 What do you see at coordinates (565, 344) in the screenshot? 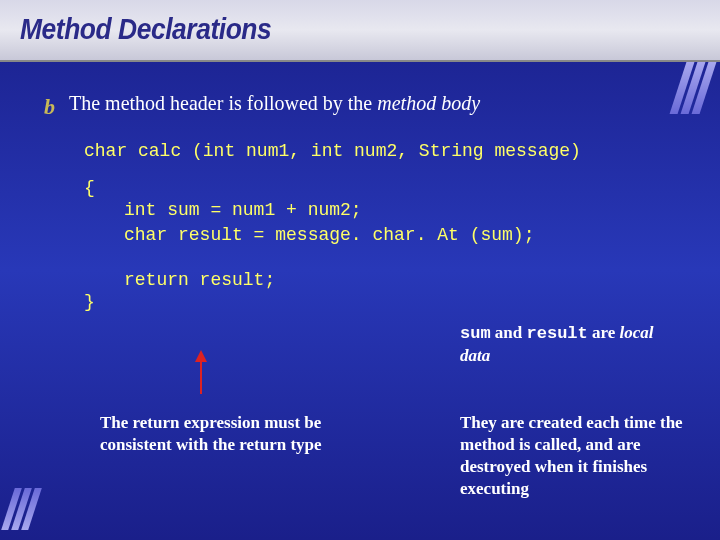
I see `annotation-local-data: sum and result are local data` at bounding box center [565, 344].